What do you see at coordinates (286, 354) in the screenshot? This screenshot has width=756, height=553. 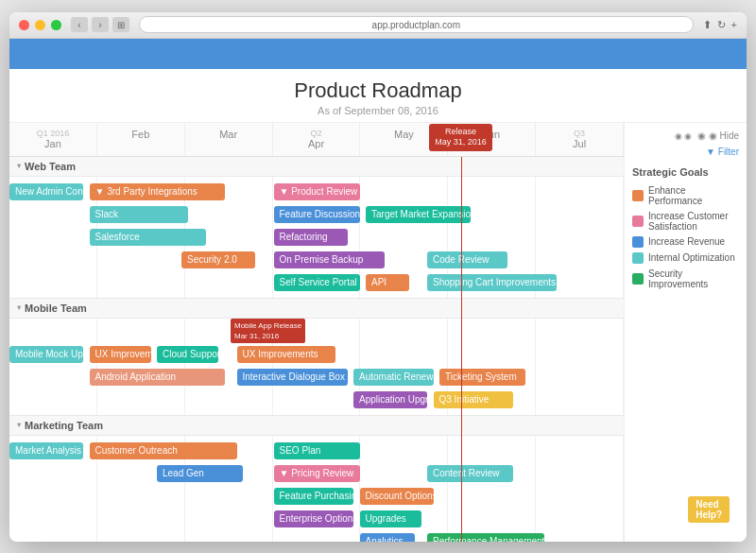 I see `bar-ux-improvements2: UX Improvements` at bounding box center [286, 354].